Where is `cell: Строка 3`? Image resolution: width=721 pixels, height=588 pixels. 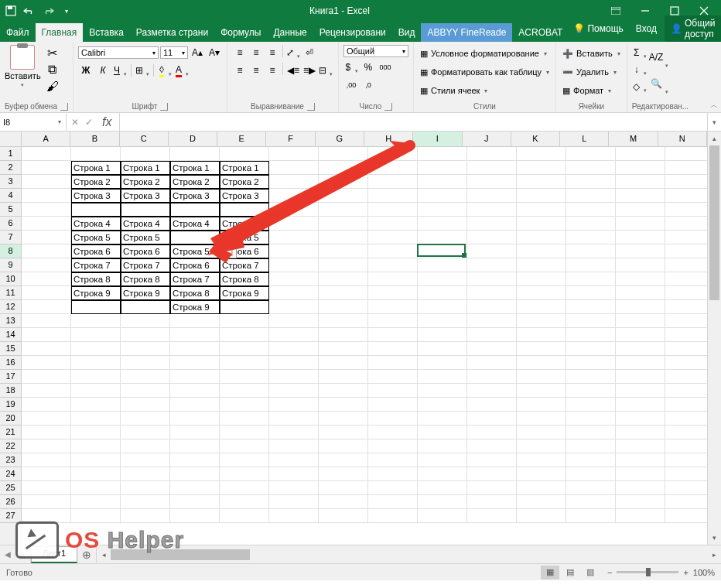 cell: Строка 3 is located at coordinates (96, 196).